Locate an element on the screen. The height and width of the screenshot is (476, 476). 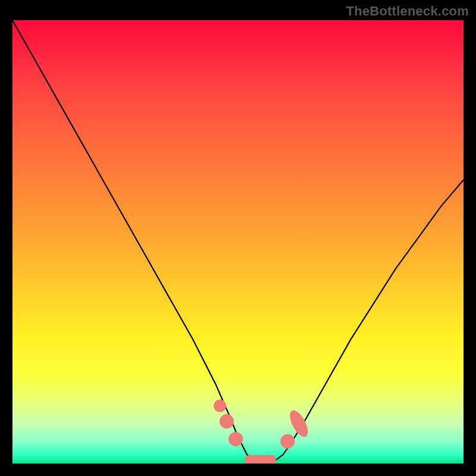
bottom-bar is located at coordinates (261, 459).